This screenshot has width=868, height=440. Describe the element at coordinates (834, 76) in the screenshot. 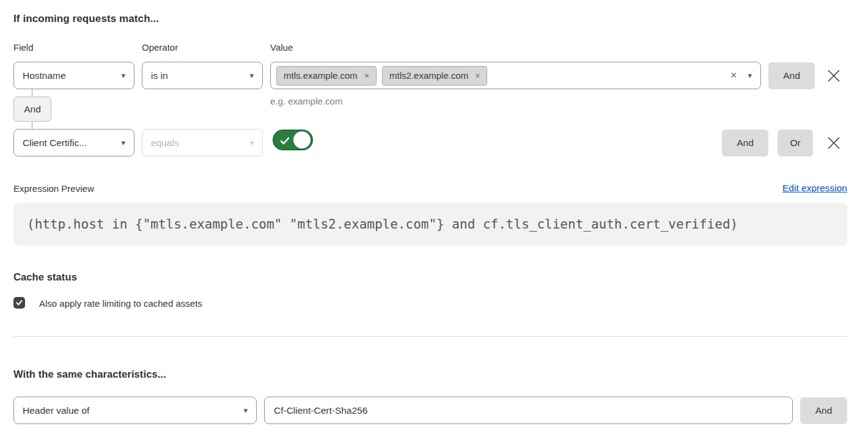

I see `close-icon-row1` at that location.